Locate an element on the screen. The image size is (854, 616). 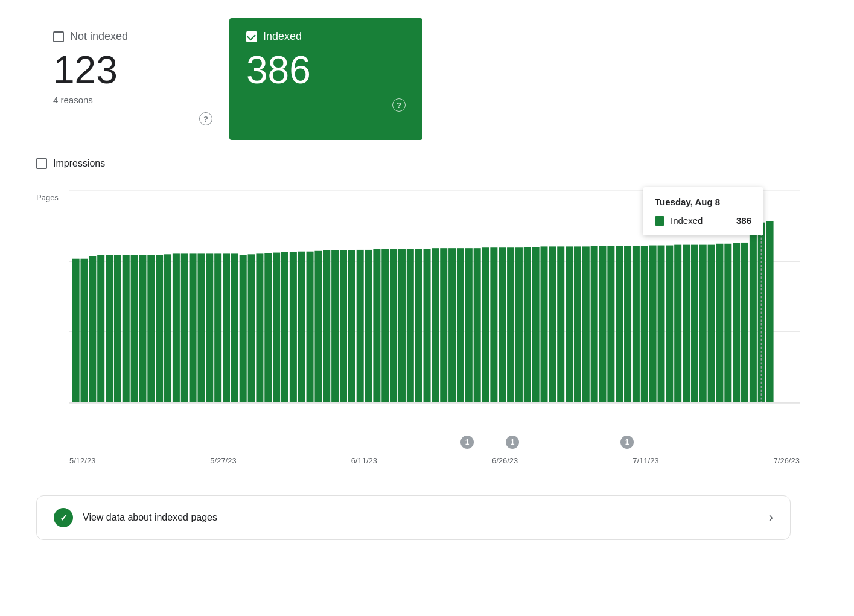
event-markers-row: 1 1 1 is located at coordinates (435, 445).